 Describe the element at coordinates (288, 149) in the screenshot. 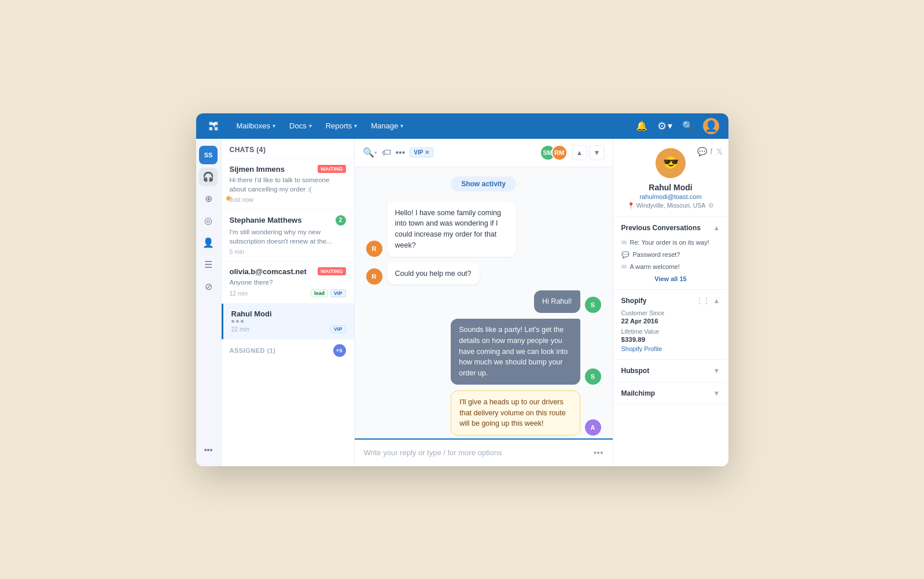

I see `chat-list-header: CHATS (4)` at that location.